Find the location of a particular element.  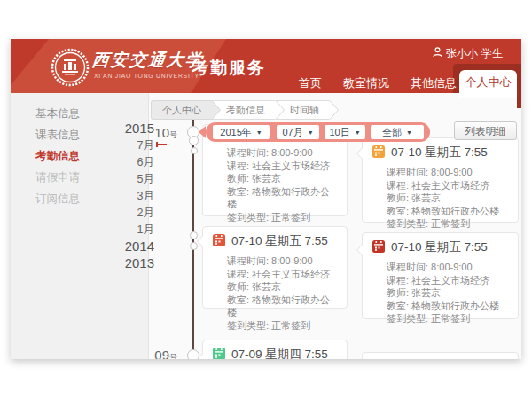

user-role: 学生 is located at coordinates (492, 53).